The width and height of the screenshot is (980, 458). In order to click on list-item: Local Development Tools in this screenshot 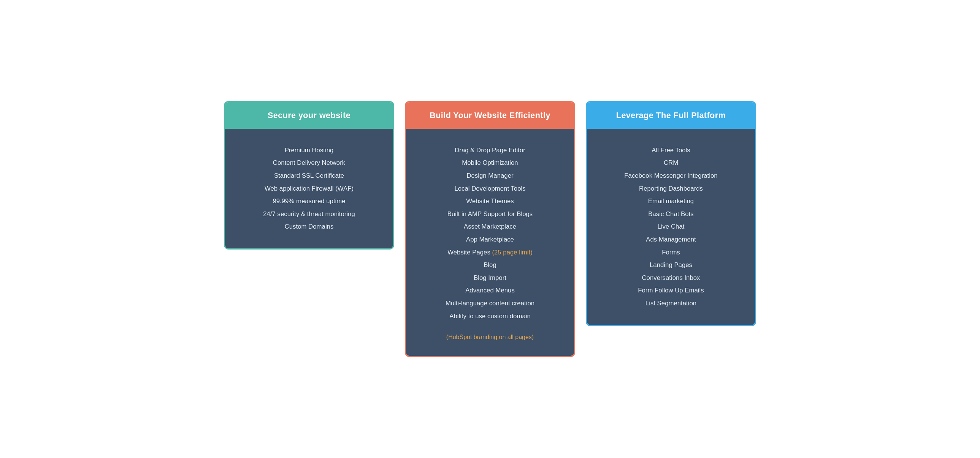, I will do `click(490, 189)`.